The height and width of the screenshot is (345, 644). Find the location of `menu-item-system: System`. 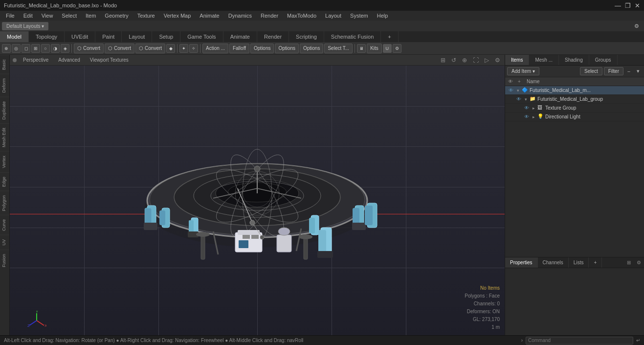

menu-item-system: System is located at coordinates (359, 16).